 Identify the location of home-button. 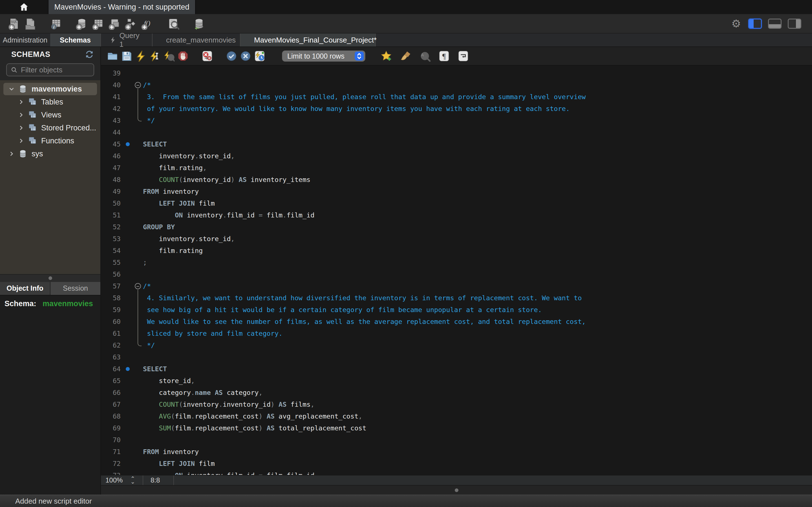
(24, 7).